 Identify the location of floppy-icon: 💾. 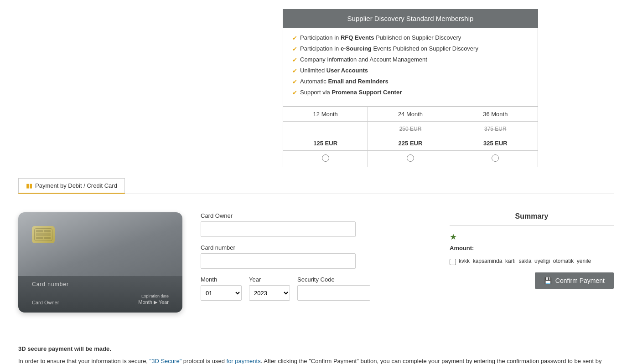
(548, 281).